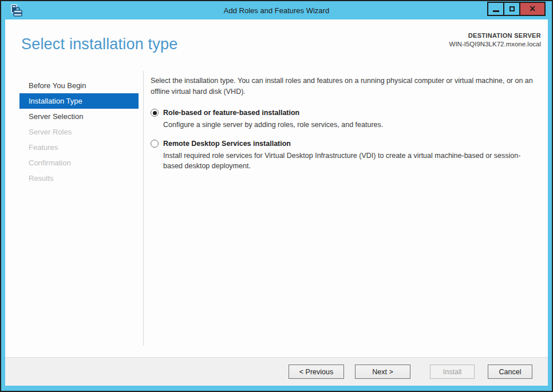 Image resolution: width=553 pixels, height=392 pixels. Describe the element at coordinates (350, 161) in the screenshot. I see `option-remote-desktop-description: Install required role services for Virtu…` at that location.